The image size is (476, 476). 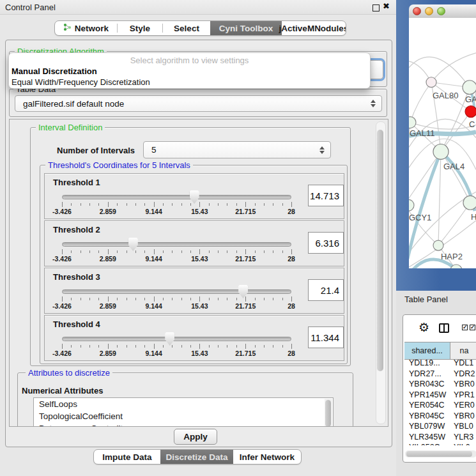 What do you see at coordinates (108, 211) in the screenshot?
I see `tick-label: 2.859` at bounding box center [108, 211].